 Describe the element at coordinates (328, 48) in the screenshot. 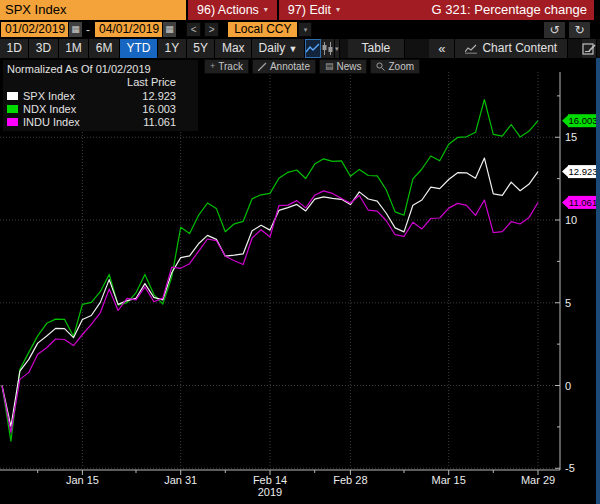

I see `candlestick-chart-type-icon` at that location.